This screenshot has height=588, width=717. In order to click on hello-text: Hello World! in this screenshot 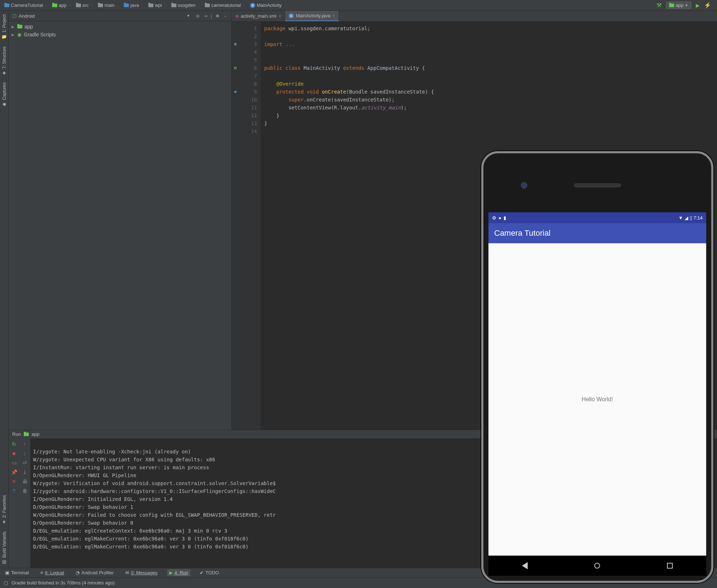, I will do `click(598, 399)`.